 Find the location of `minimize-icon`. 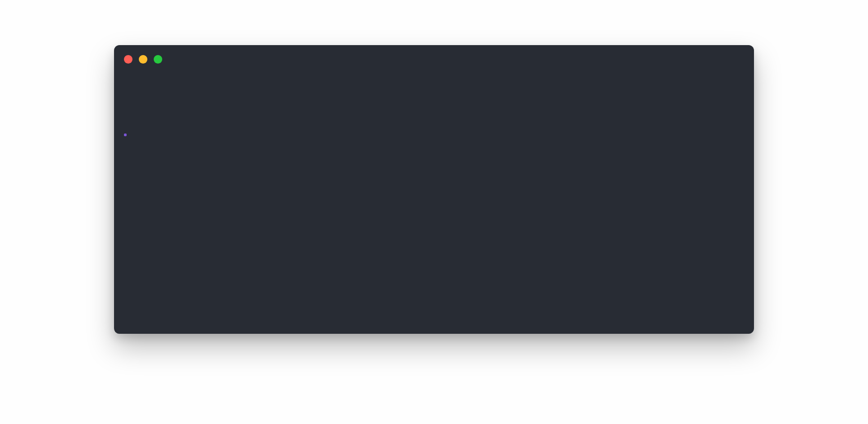

minimize-icon is located at coordinates (143, 60).